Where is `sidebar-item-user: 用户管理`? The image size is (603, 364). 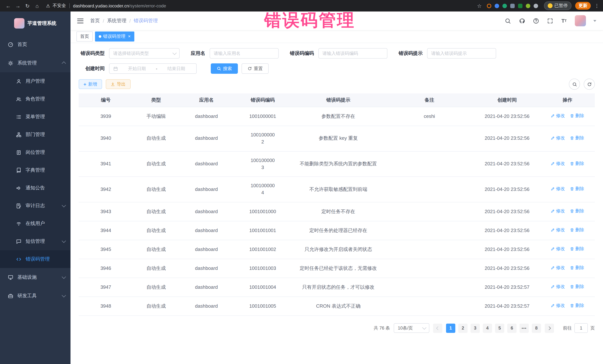
sidebar-item-user: 用户管理 is located at coordinates (35, 81).